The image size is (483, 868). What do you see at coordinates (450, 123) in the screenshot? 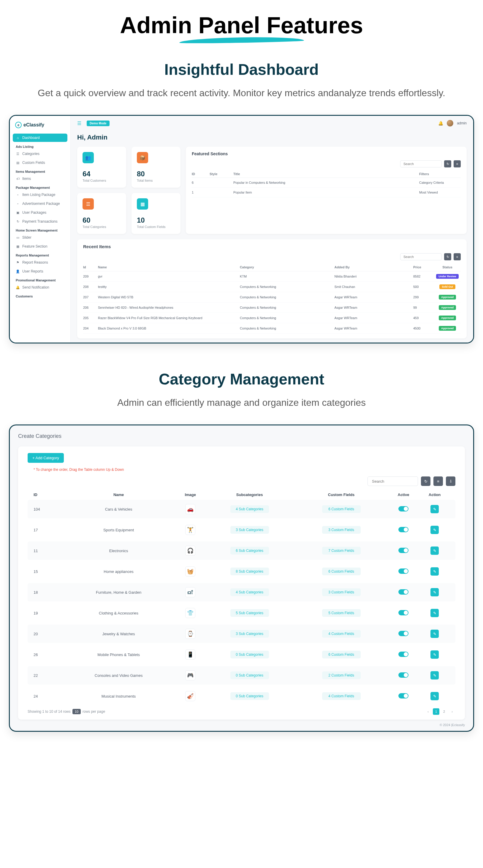
I see `avatar` at bounding box center [450, 123].